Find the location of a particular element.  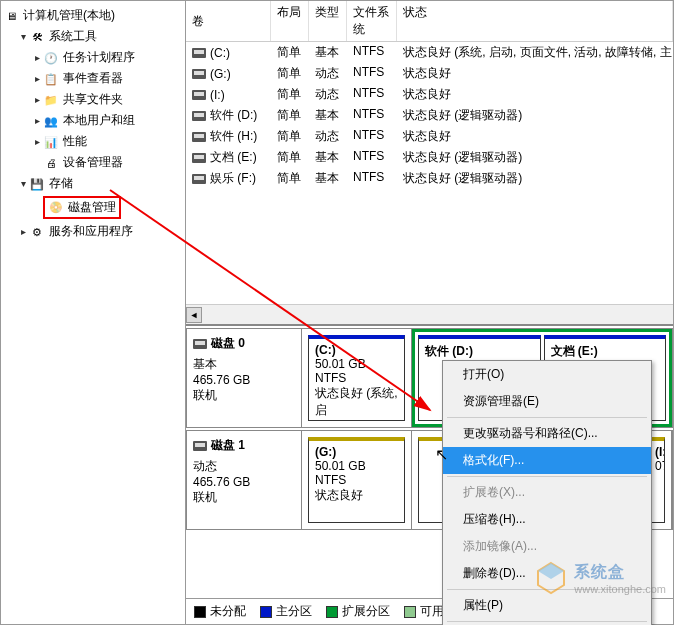

menu-add-mirror: 添加镜像(A)... is located at coordinates (547, 546).